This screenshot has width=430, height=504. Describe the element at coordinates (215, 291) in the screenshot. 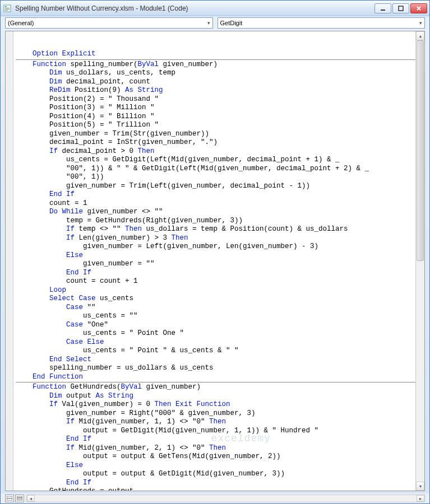

I see `code-line: Loop` at that location.